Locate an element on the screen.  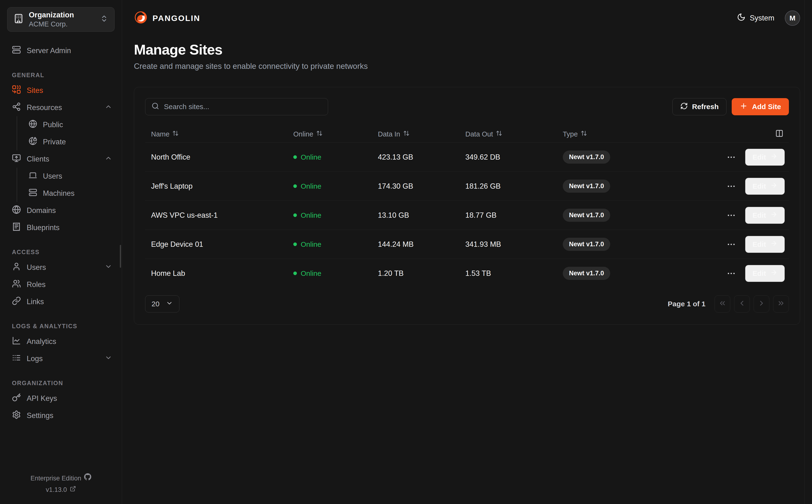
sidebar-item-logs: Logs is located at coordinates (62, 359).